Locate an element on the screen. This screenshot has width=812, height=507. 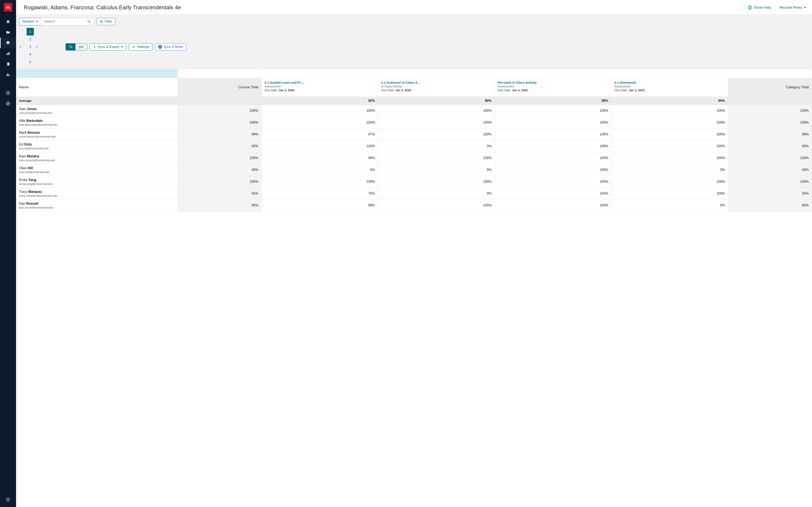
score-cell: 75% is located at coordinates (320, 193).